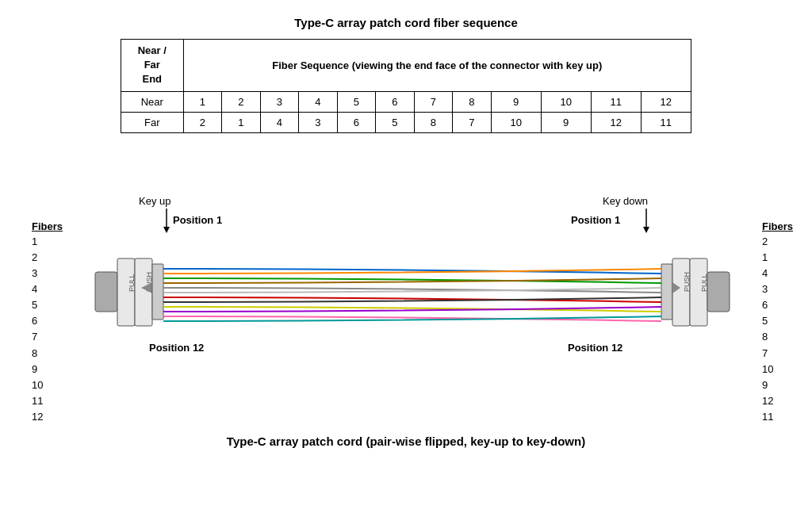 This screenshot has height=513, width=812. Describe the element at coordinates (152, 122) in the screenshot. I see `far-label: Far` at that location.